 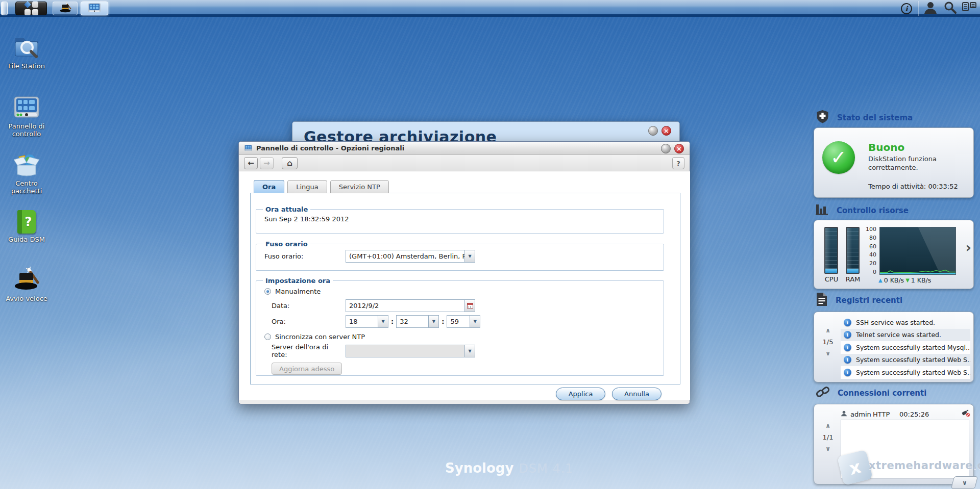 I want to click on forward-arrow-icon: →, so click(x=266, y=163).